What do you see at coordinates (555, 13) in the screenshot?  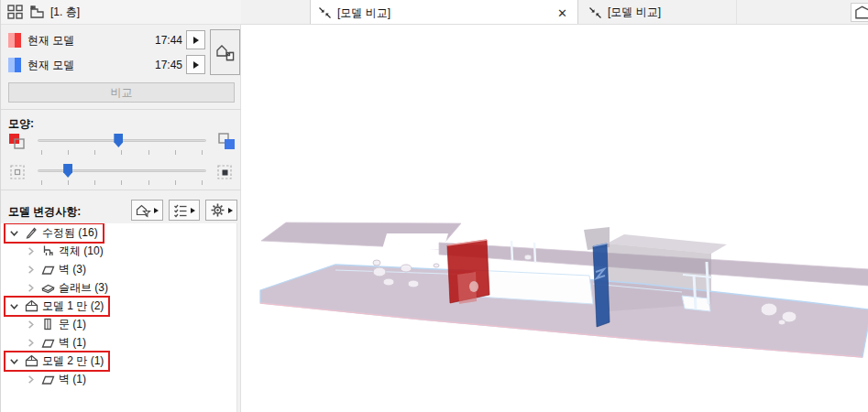 I see `view-tabbar: [모델 비교] ✕ [모델 비교]` at bounding box center [555, 13].